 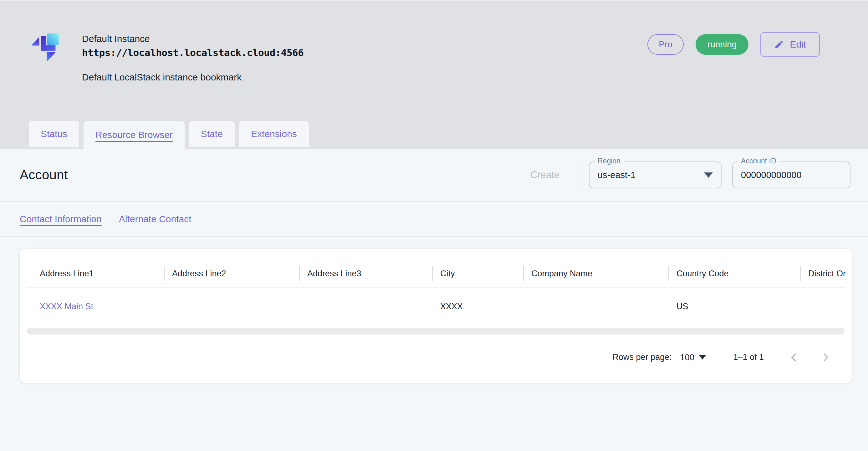 I want to click on tab-state: State, so click(x=212, y=134).